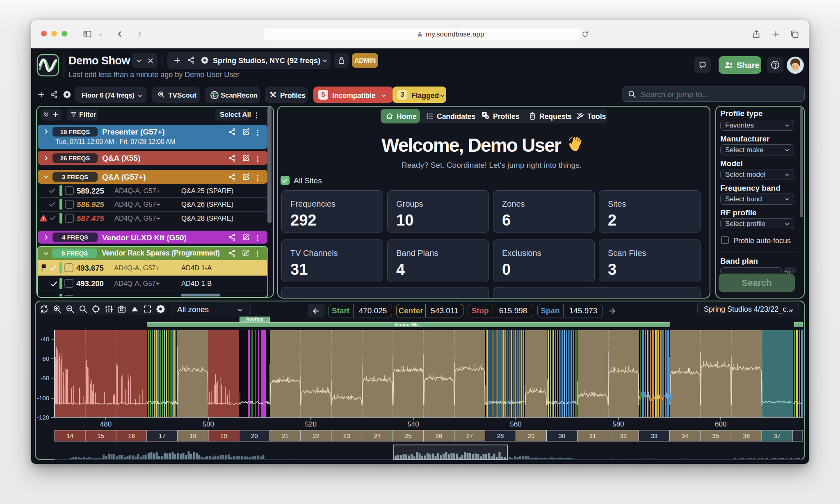 The image size is (840, 504). Describe the element at coordinates (377, 436) in the screenshot. I see `svg-text: 24` at that location.